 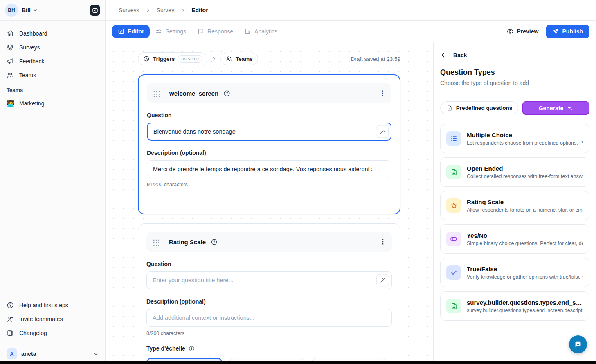 What do you see at coordinates (11, 10) in the screenshot?
I see `workspace-avatar: BH` at bounding box center [11, 10].